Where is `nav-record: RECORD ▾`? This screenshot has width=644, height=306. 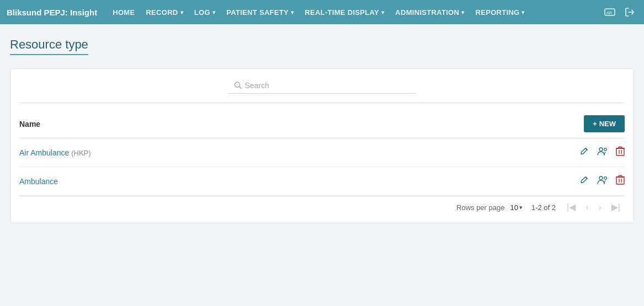 nav-record: RECORD ▾ is located at coordinates (164, 12).